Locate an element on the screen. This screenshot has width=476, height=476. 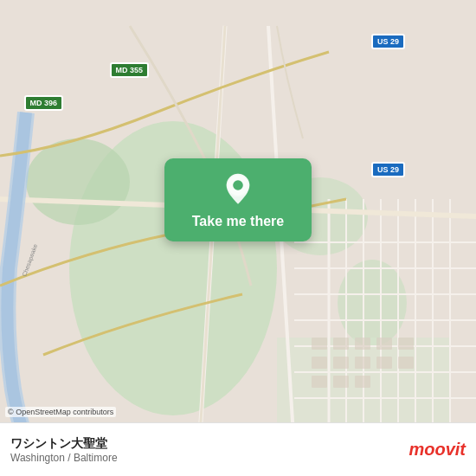
road-sign-us29b: US 29 is located at coordinates (388, 170).